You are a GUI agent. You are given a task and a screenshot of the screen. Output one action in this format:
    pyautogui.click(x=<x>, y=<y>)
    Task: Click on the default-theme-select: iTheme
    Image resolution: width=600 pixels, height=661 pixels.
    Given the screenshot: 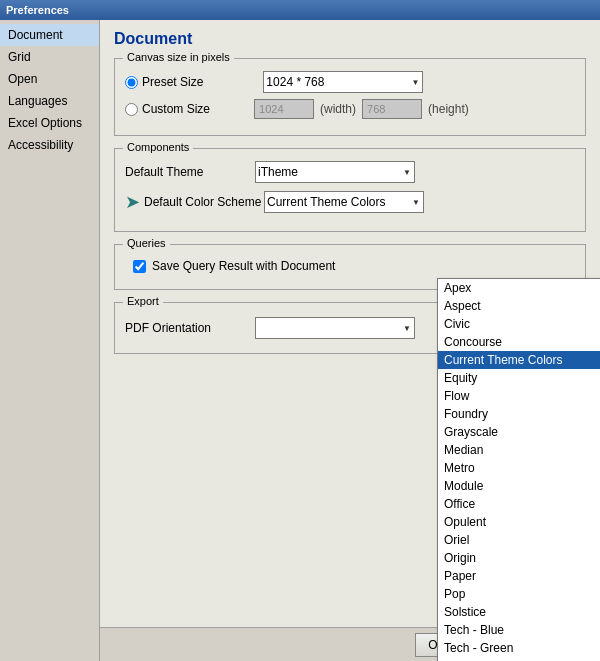 What is the action you would take?
    pyautogui.click(x=335, y=172)
    